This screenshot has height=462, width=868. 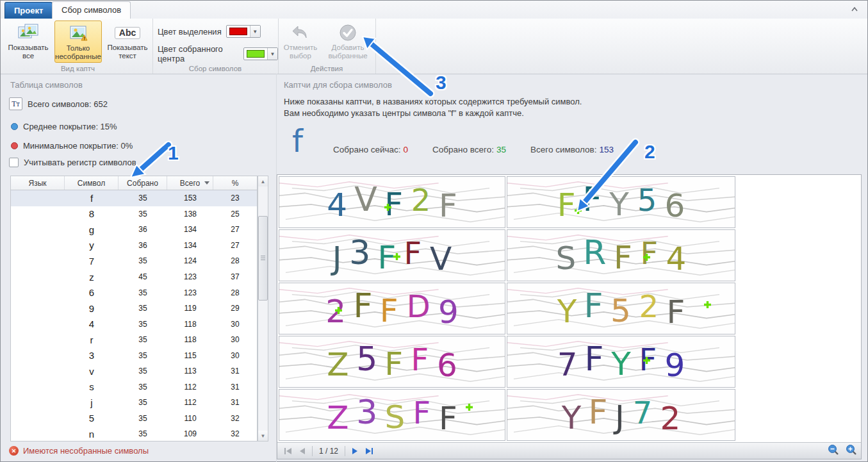 I want to click on undo-selection-button: Отменить выбор, so click(x=300, y=42).